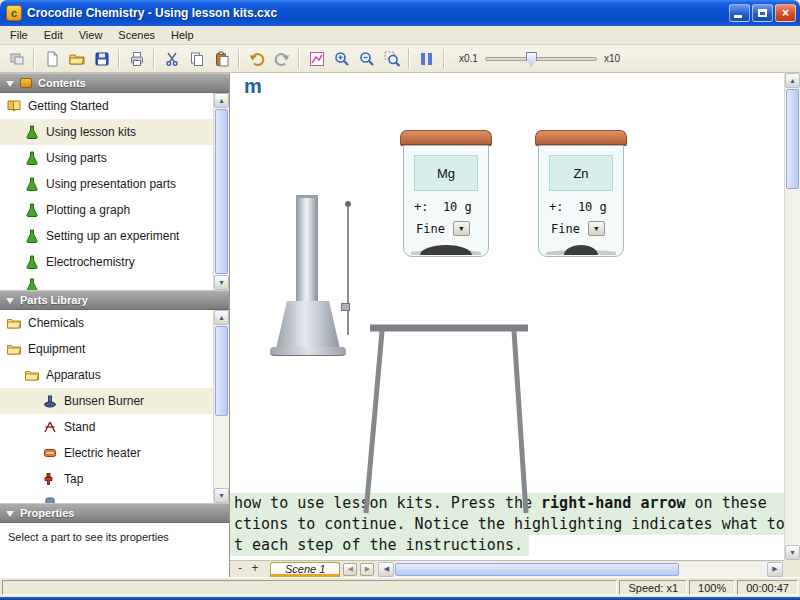  Describe the element at coordinates (16, 59) in the screenshot. I see `panels-button` at that location.